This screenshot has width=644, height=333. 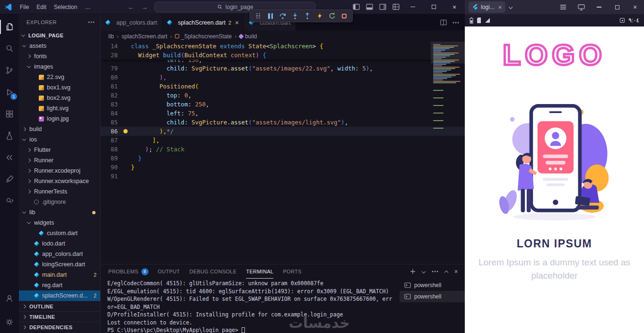 I want to click on debug-drag-handle, so click(x=258, y=16).